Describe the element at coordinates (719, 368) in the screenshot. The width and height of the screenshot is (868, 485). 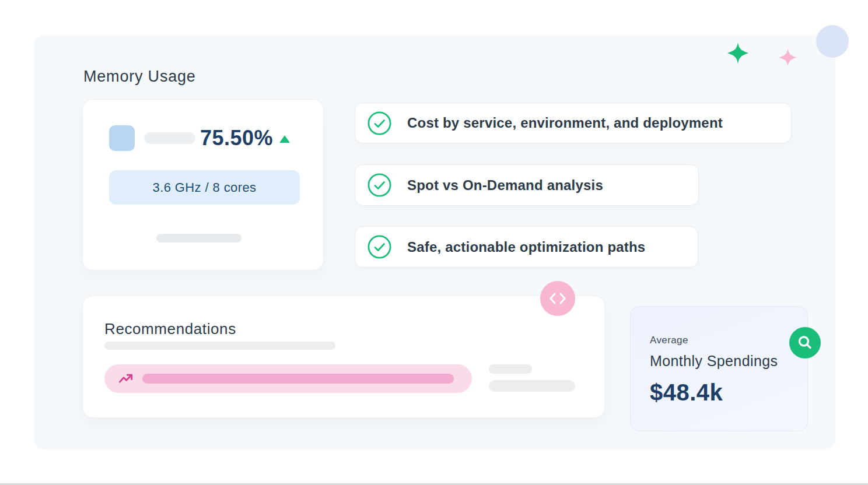
I see `monthly-spendings-card: Average Monthly Spendings $48.4k` at that location.